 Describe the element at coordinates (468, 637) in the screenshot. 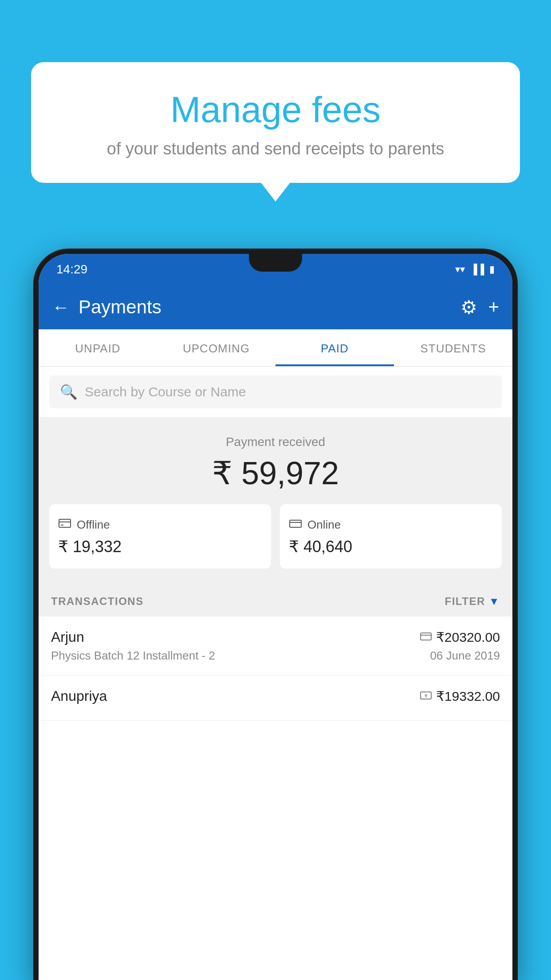

I see `transaction-amount-1: ₹20320.00` at that location.